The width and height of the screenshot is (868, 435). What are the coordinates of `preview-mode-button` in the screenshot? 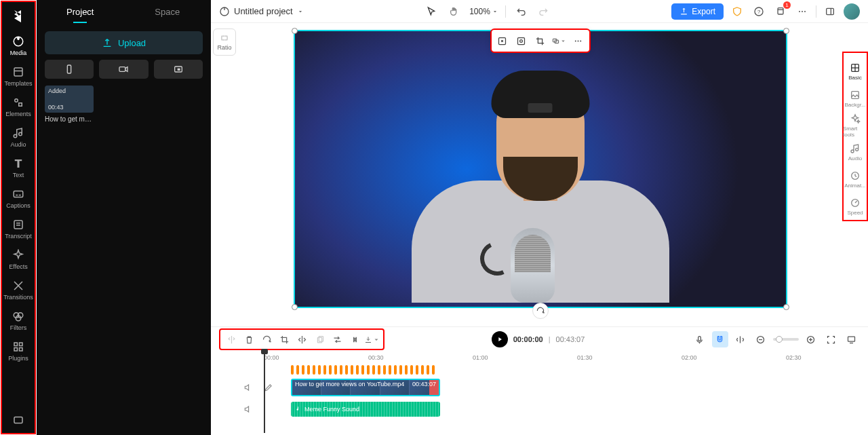 It's located at (852, 339).